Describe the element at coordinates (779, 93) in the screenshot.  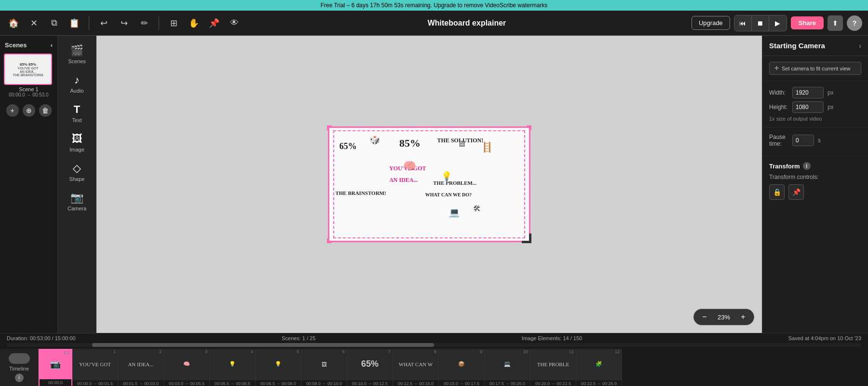
I see `width-label: Width:` at that location.